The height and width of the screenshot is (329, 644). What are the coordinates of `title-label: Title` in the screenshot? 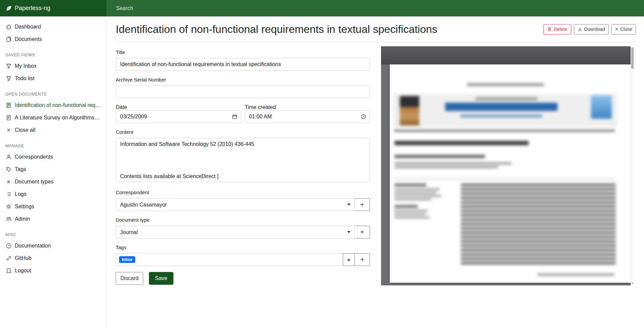 It's located at (243, 52).